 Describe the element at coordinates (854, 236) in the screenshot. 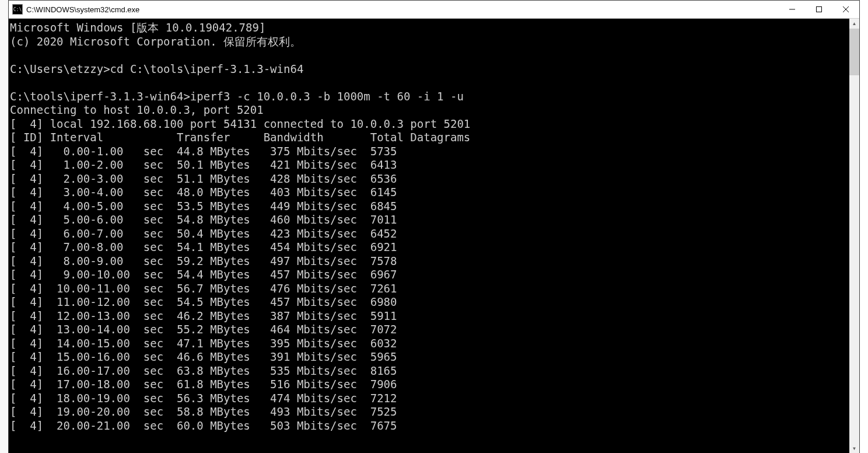

I see `scrollbar: ▲ ▼` at that location.